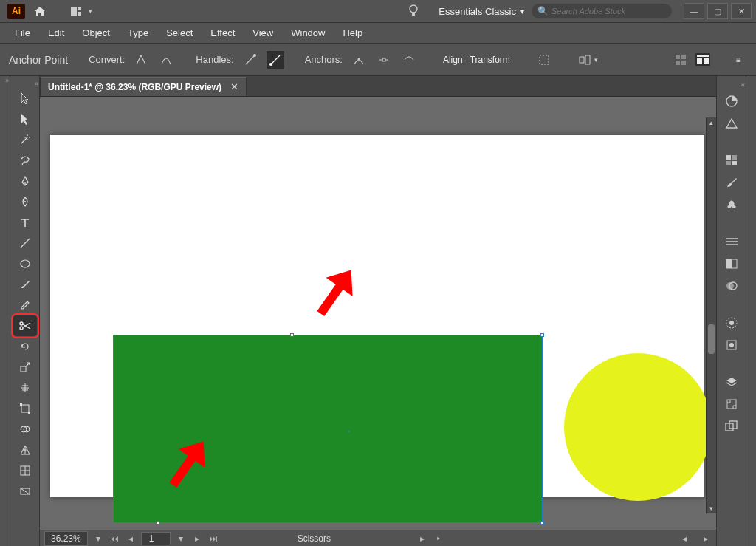 The image size is (756, 546). Describe the element at coordinates (25, 83) in the screenshot. I see `collapse-tools-icon: «` at that location.